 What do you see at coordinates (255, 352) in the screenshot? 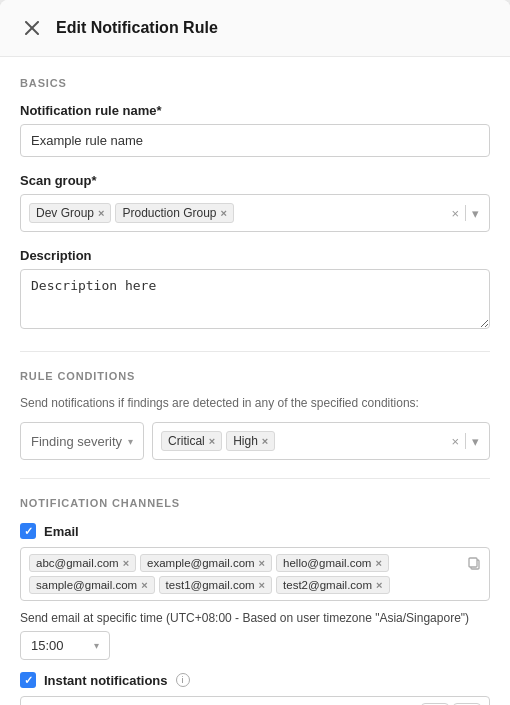
I see `section-divider` at bounding box center [255, 352].